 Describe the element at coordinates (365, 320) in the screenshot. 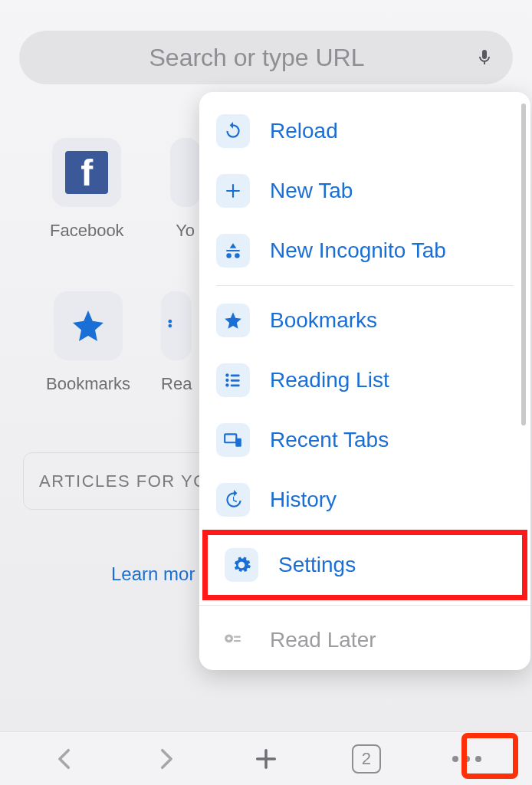

I see `menu-item-bookmarks: Bookmarks` at that location.